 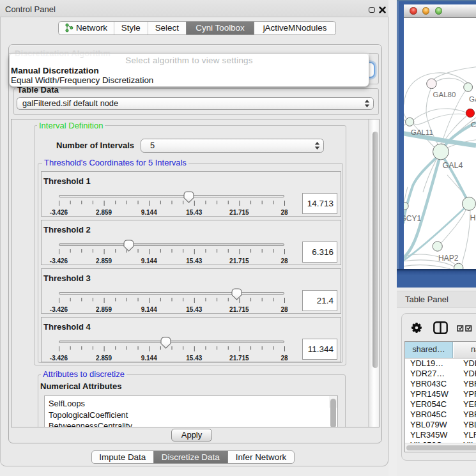 What do you see at coordinates (473, 124) in the screenshot?
I see `svg-text: C` at bounding box center [473, 124].